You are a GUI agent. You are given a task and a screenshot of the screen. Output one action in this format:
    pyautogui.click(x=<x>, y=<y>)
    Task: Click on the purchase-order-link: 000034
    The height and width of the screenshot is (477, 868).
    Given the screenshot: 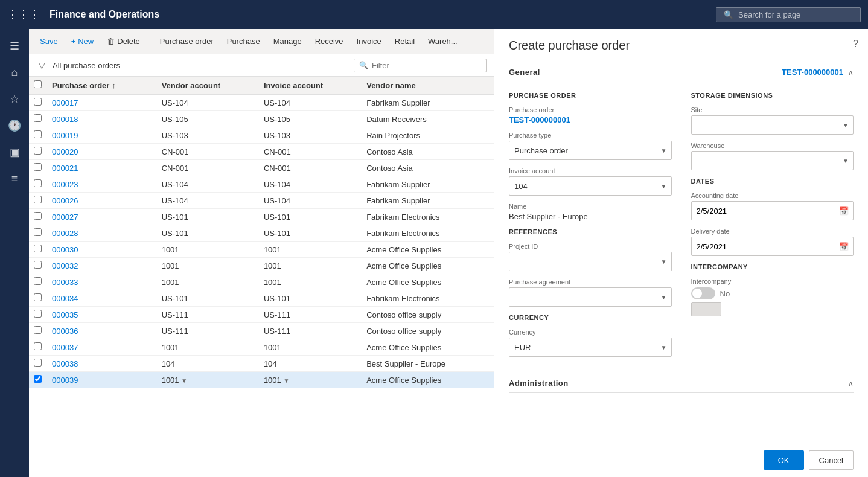 What is the action you would take?
    pyautogui.click(x=65, y=298)
    